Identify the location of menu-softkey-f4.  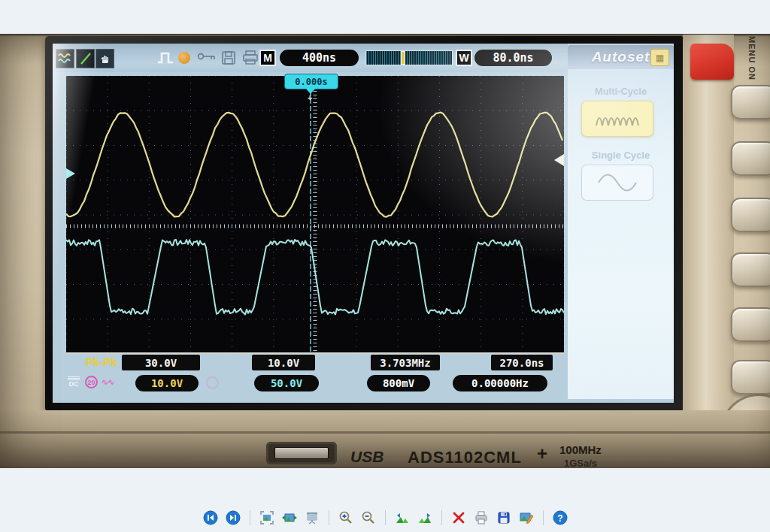
(750, 270).